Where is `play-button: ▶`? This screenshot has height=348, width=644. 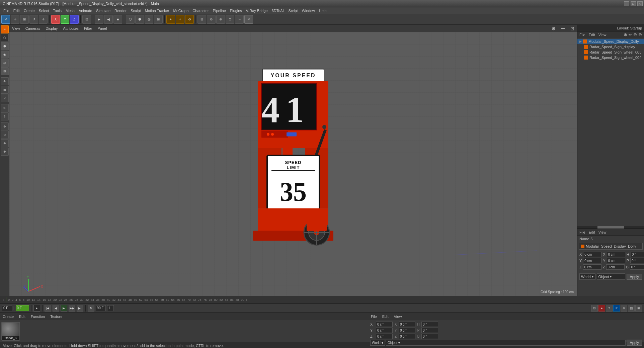
play-button: ▶ is located at coordinates (99, 19).